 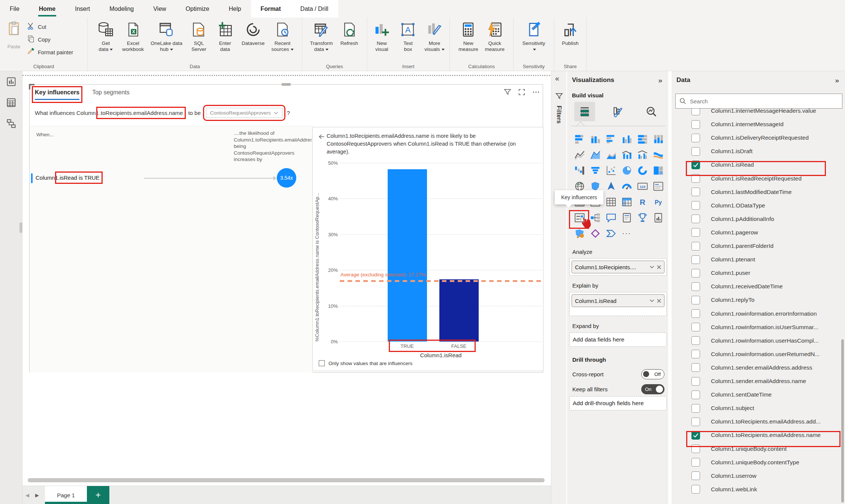 What do you see at coordinates (322, 137) in the screenshot?
I see `back-arrow-icon` at bounding box center [322, 137].